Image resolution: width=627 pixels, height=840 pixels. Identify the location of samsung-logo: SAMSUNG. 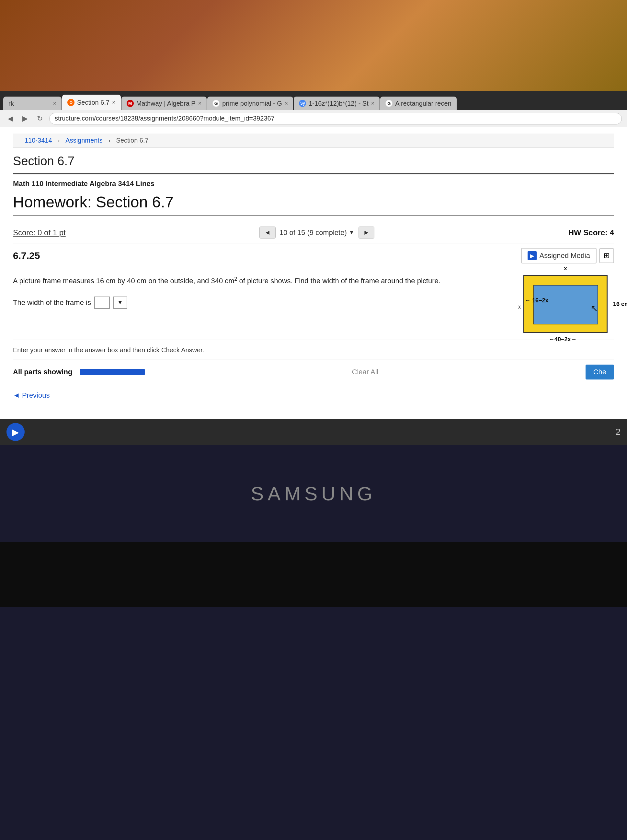
(314, 494).